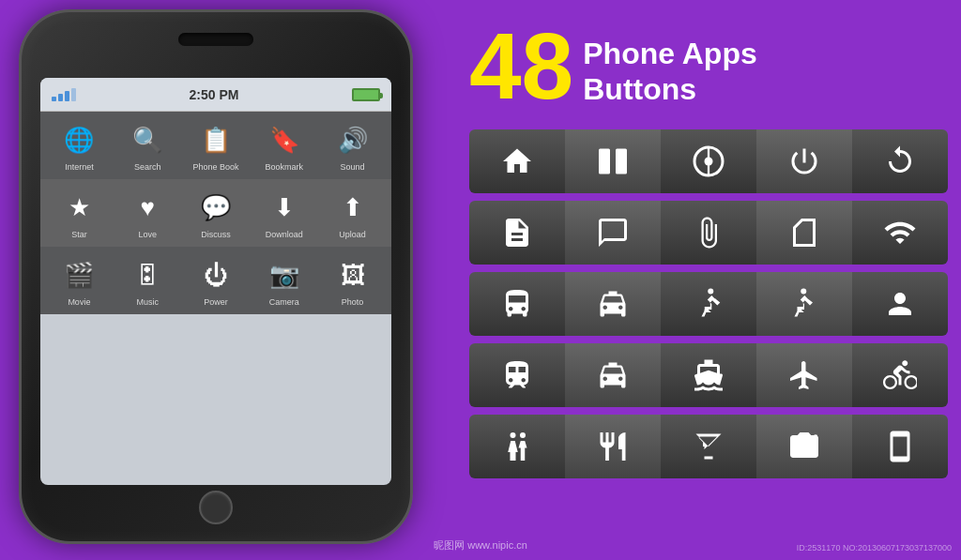 The image size is (961, 560). What do you see at coordinates (214, 95) in the screenshot?
I see `clock: 2:50 PM` at bounding box center [214, 95].